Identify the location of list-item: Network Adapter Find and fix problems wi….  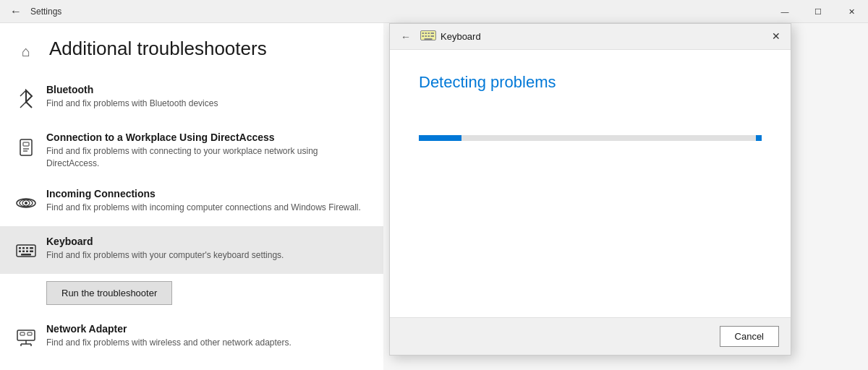
(192, 337).